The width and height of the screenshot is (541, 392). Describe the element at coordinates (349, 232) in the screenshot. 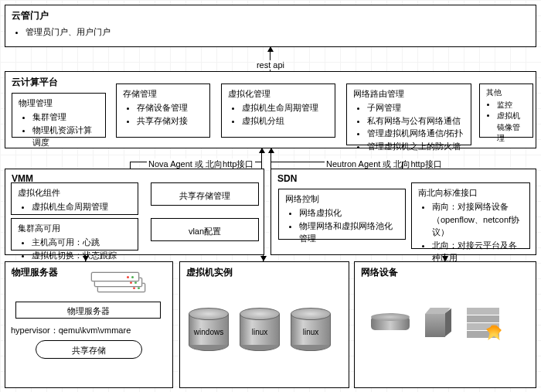

I see `list-item: 物理网络和虚拟网络池化管理` at that location.